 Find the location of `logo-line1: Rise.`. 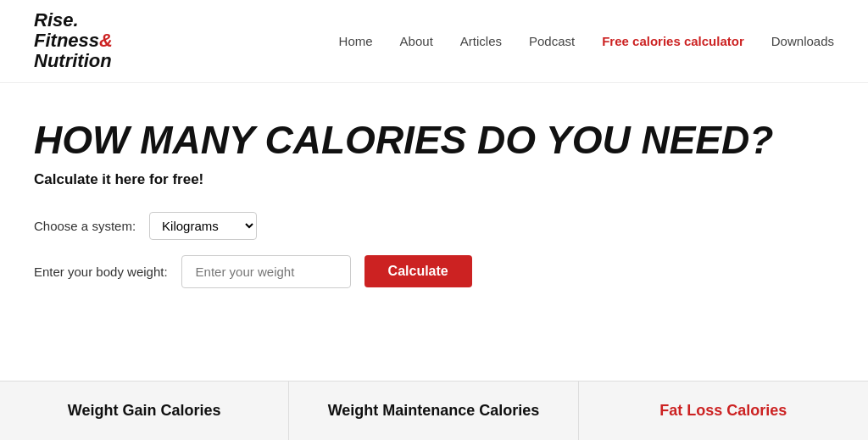

logo-line1: Rise. is located at coordinates (73, 20).